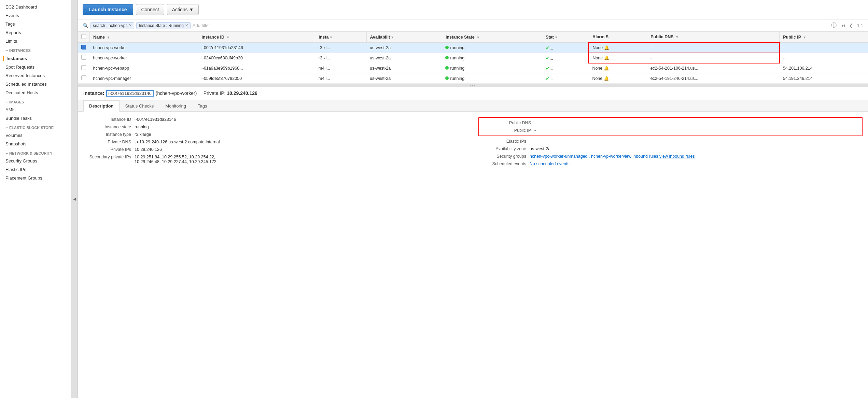  Describe the element at coordinates (824, 37) in the screenshot. I see `col-public-ip: Public IP ▼` at that location.